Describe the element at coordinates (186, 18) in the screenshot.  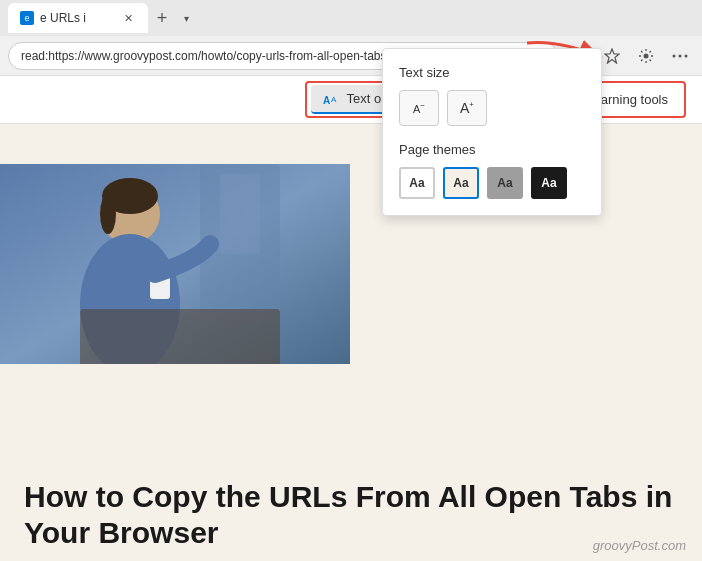
I see `tab-dropdown-button: ▾` at that location.